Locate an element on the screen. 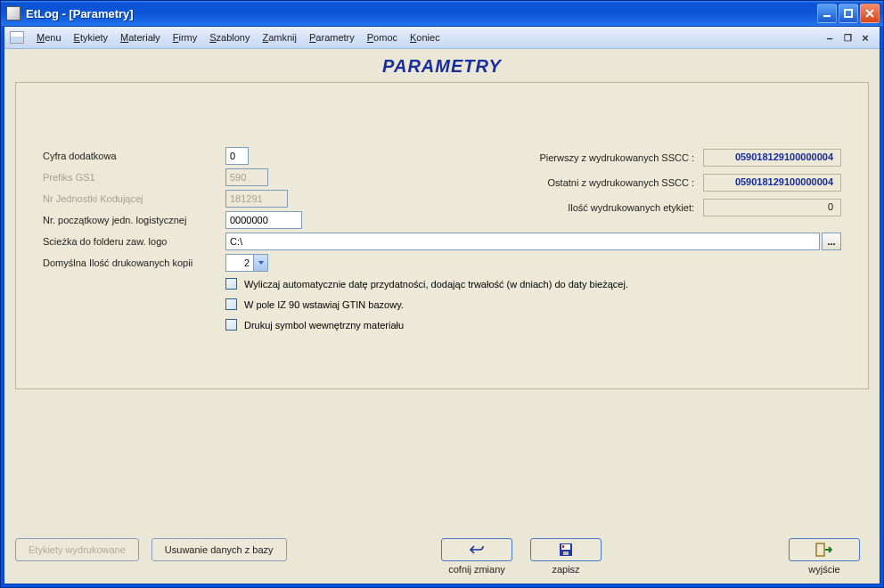 This screenshot has width=884, height=588. minimize-button is located at coordinates (827, 13).